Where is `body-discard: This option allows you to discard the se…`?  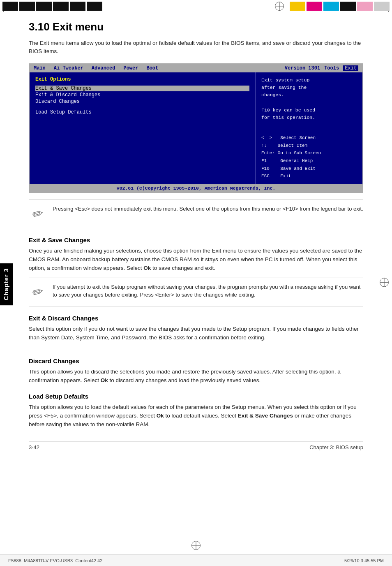
body-discard: This option allows you to discard the se… is located at coordinates (196, 376).